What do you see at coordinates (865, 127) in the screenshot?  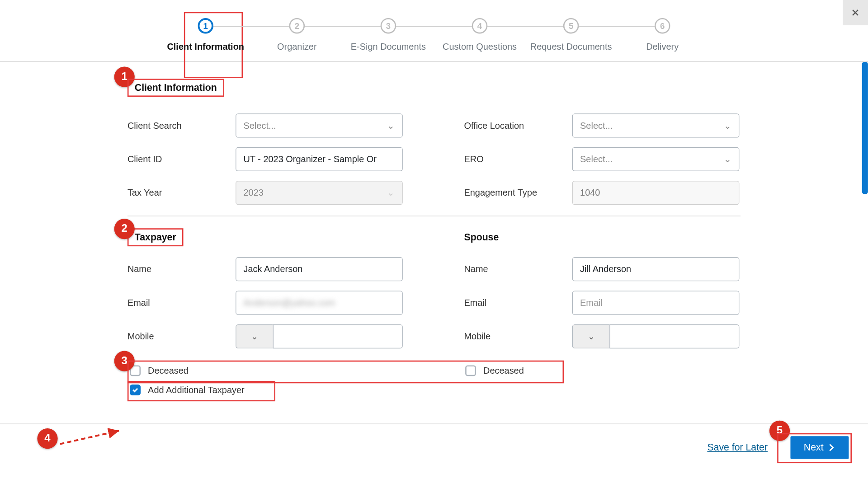 I see `scrollbar` at bounding box center [865, 127].